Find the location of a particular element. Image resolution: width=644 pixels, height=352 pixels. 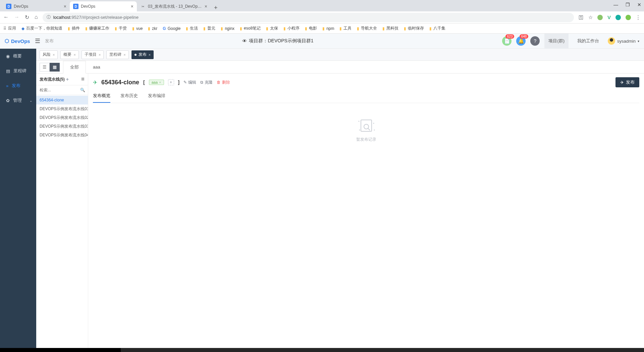

bookmark-folder: ▮工具 is located at coordinates (345, 28).